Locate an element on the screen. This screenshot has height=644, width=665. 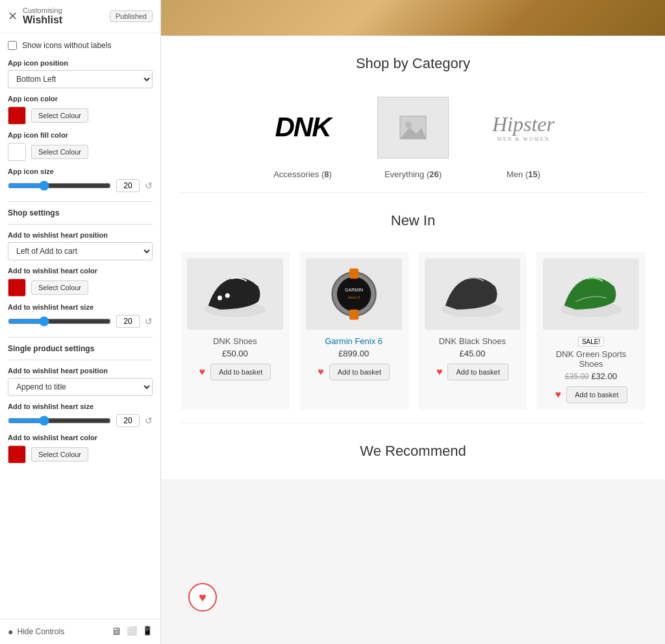
product-actions-dnk-green-shoes: ♥ Add to basket is located at coordinates (591, 395).